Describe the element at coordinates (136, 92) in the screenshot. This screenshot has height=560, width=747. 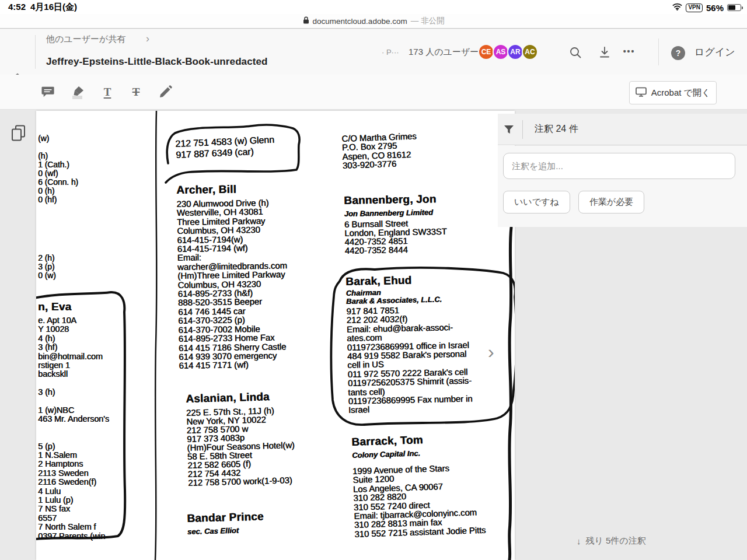
I see `strikethrough-tool-button: T` at that location.